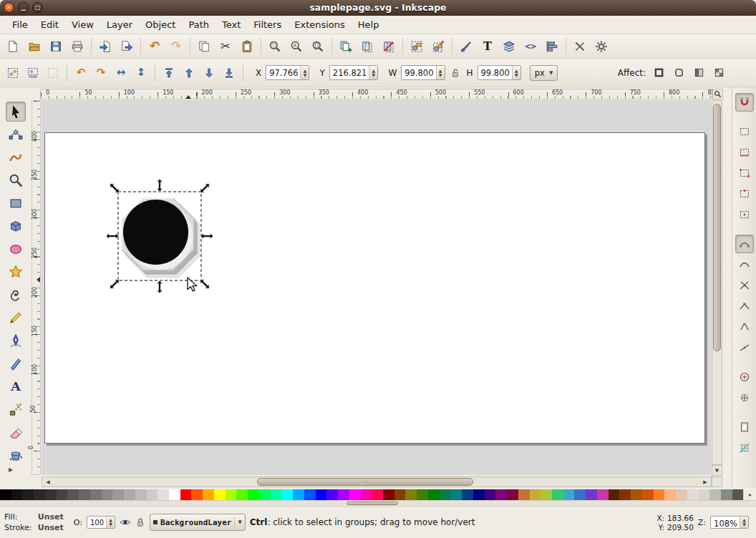 The image size is (756, 538). I want to click on tool-spiral, so click(16, 295).